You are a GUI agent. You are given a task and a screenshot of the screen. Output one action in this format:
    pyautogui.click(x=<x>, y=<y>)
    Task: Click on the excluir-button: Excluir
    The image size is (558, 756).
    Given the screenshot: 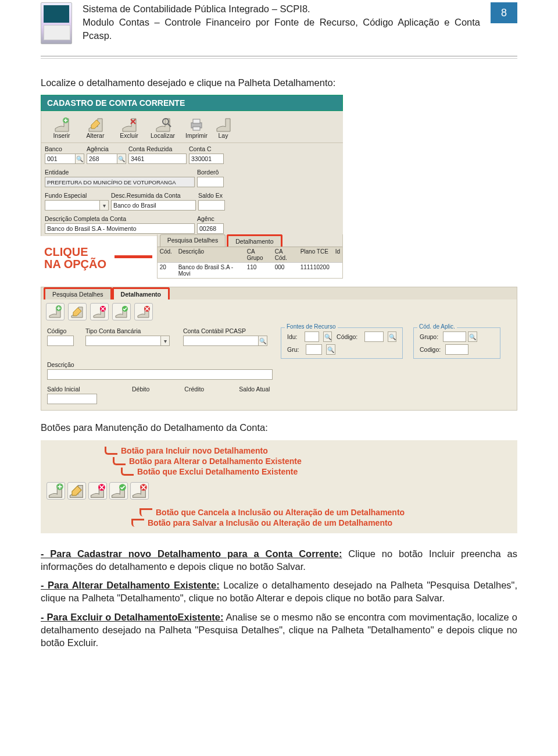 What is the action you would take?
    pyautogui.click(x=129, y=129)
    